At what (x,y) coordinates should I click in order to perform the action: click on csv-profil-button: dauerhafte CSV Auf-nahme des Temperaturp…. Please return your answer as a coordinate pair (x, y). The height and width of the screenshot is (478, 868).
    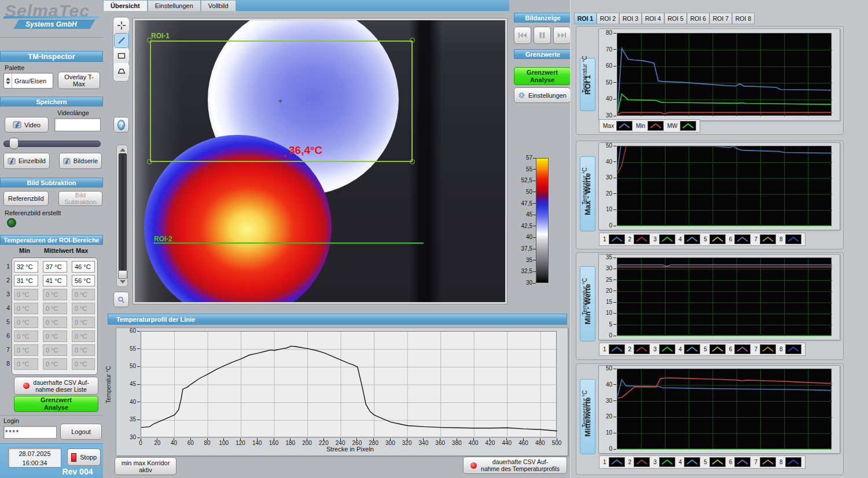
    Looking at the image, I should click on (515, 465).